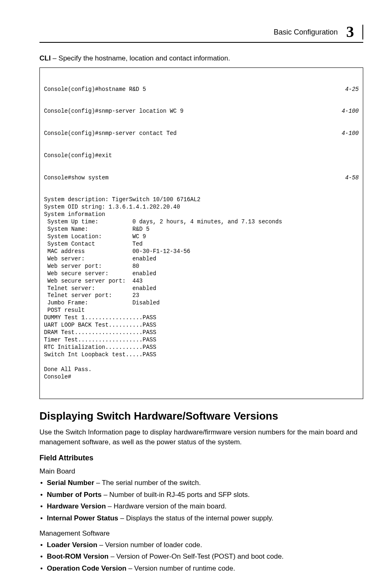 This screenshot has height=571, width=392. Describe the element at coordinates (201, 545) in the screenshot. I see `list-item: Loader Version – Version number of loade…` at that location.